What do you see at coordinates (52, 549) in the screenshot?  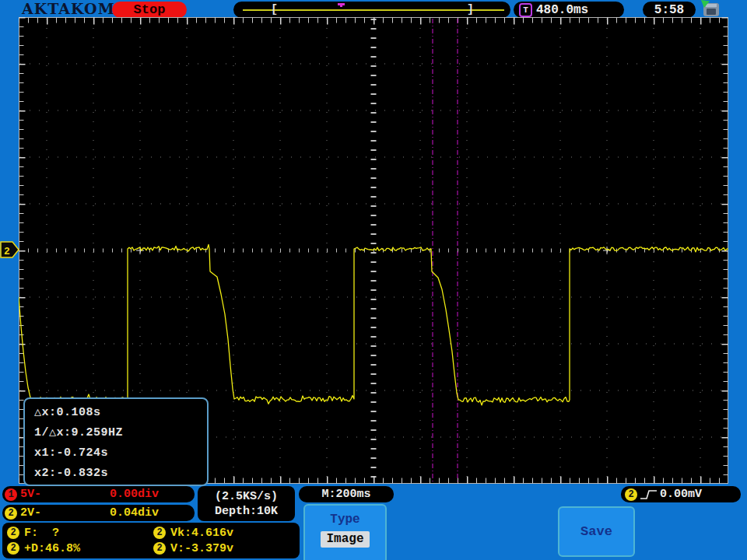 I see `measurement-duty-value: +D:46.8%` at bounding box center [52, 549].